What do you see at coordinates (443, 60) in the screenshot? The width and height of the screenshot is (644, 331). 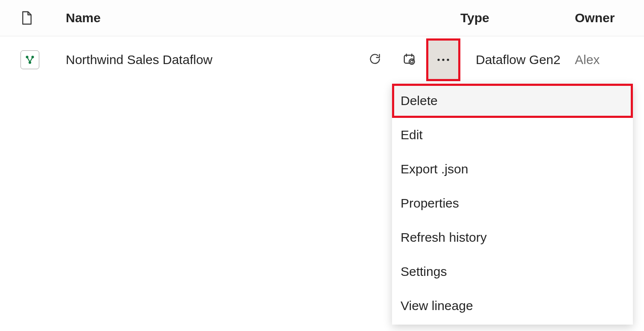 I see `more-options-button` at bounding box center [443, 60].